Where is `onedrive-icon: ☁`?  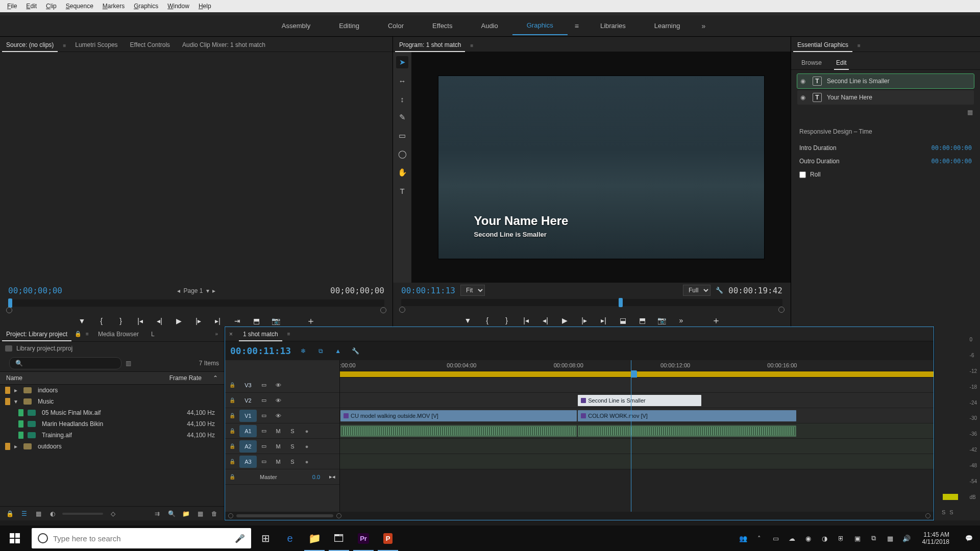 onedrive-icon: ☁ is located at coordinates (792, 538).